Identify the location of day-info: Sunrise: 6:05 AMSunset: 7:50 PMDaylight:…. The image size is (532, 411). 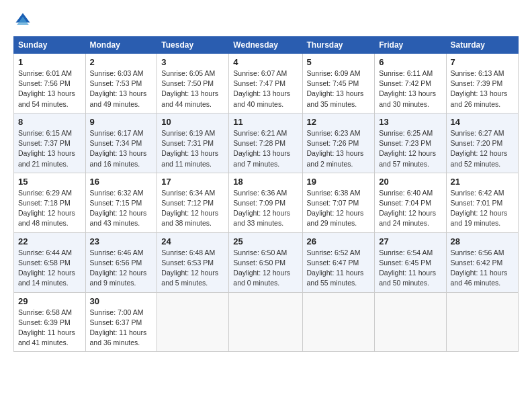
(189, 89).